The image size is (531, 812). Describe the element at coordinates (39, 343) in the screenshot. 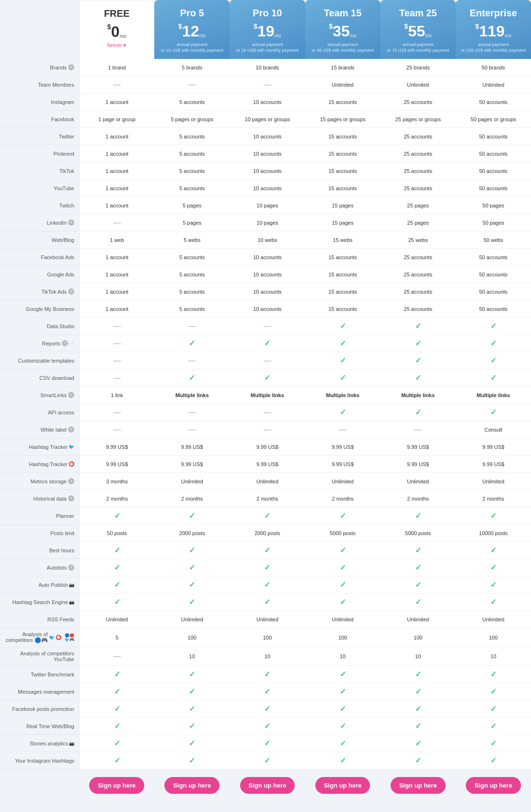

I see `feature-label: Reports?📄` at that location.